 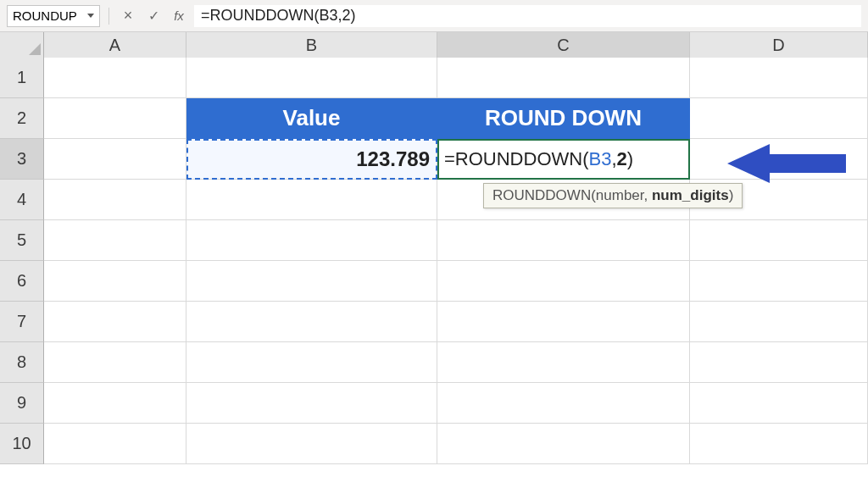 I want to click on column-header-D: D, so click(x=779, y=45).